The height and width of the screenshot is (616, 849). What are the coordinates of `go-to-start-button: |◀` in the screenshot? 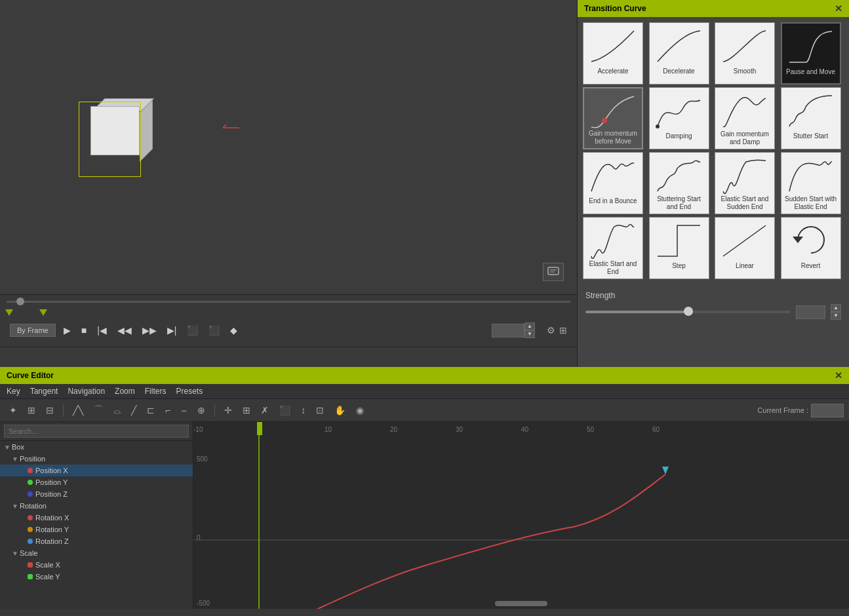 It's located at (102, 330).